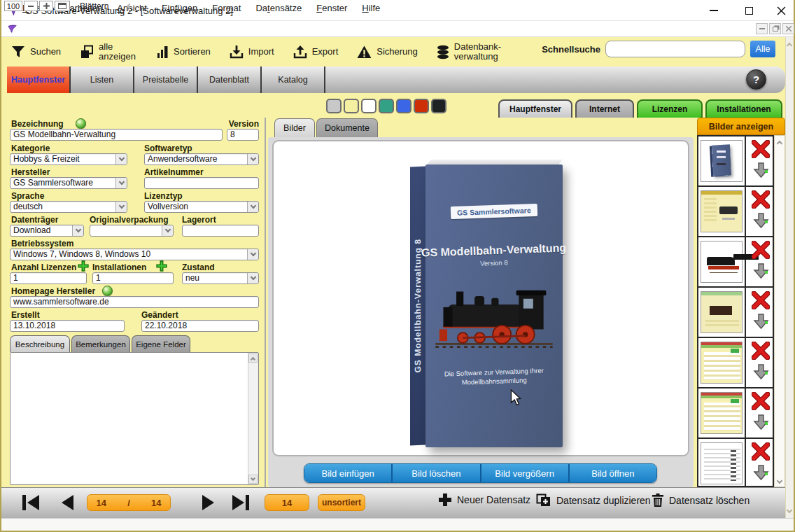 This screenshot has height=532, width=795. Describe the element at coordinates (69, 183) in the screenshot. I see `hersteller-select: GS Sammlersoftware` at that location.